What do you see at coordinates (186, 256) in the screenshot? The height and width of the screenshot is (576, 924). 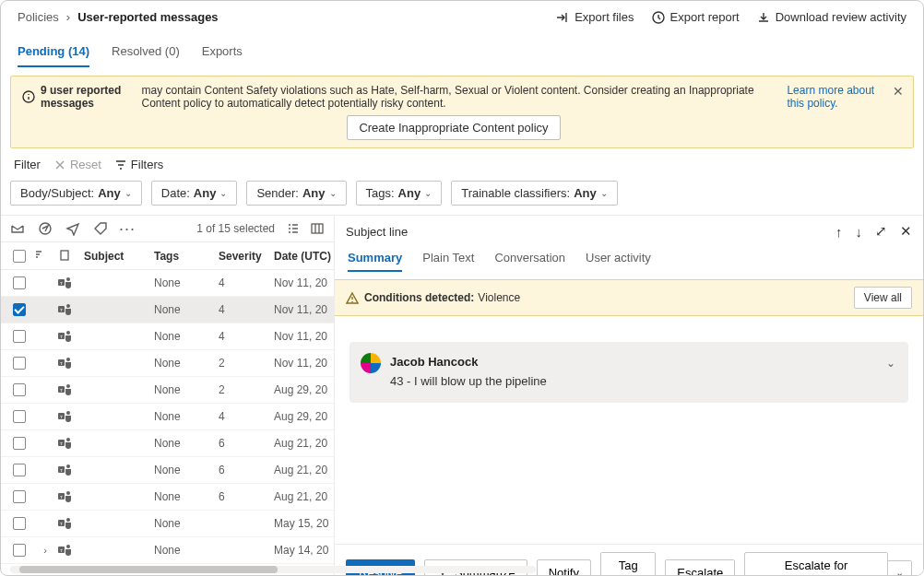 I see `col-tags: Tags` at bounding box center [186, 256].